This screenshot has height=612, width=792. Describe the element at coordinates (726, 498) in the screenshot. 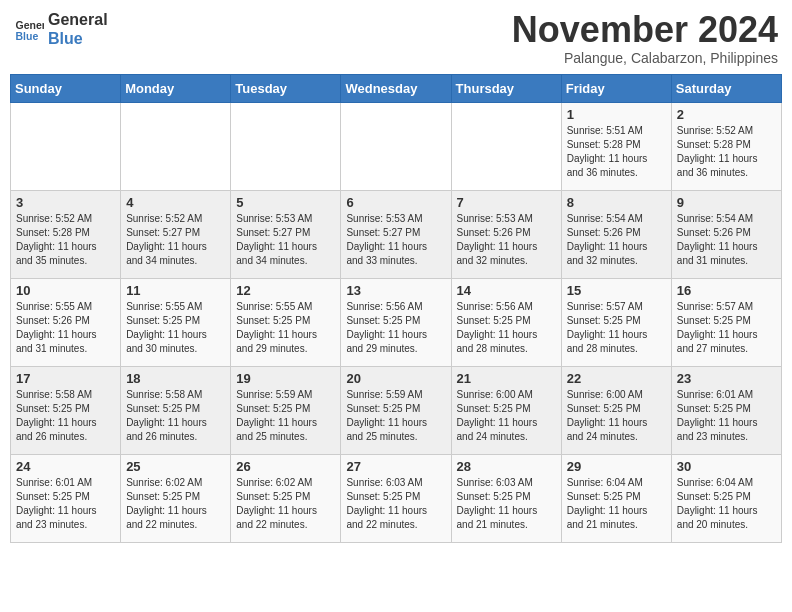

I see `calendar-cell: 30Sunrise: 6:04 AM Sunset: 5:25 PM Dayli…` at that location.